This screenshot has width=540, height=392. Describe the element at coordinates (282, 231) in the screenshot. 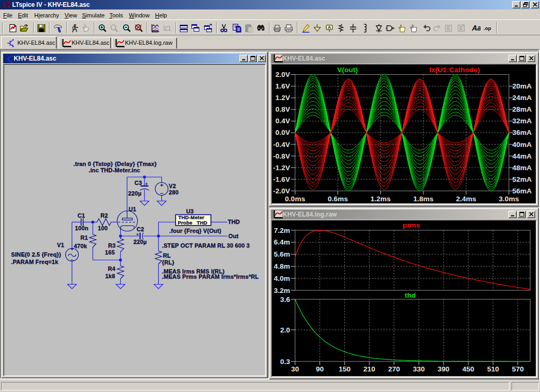

I see `svg-text: 7.2m` at that location.